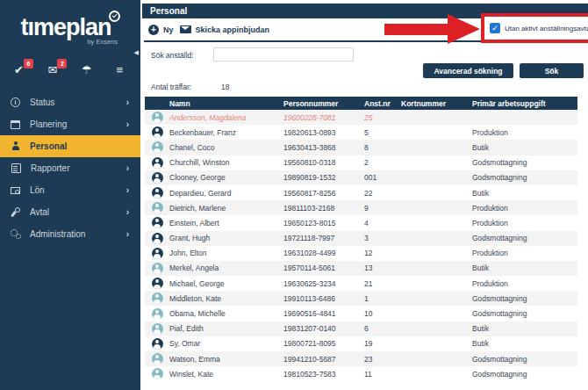  What do you see at coordinates (362, 148) in the screenshot?
I see `table-row: Chanel, Coco19630413-38688Butik` at bounding box center [362, 148].